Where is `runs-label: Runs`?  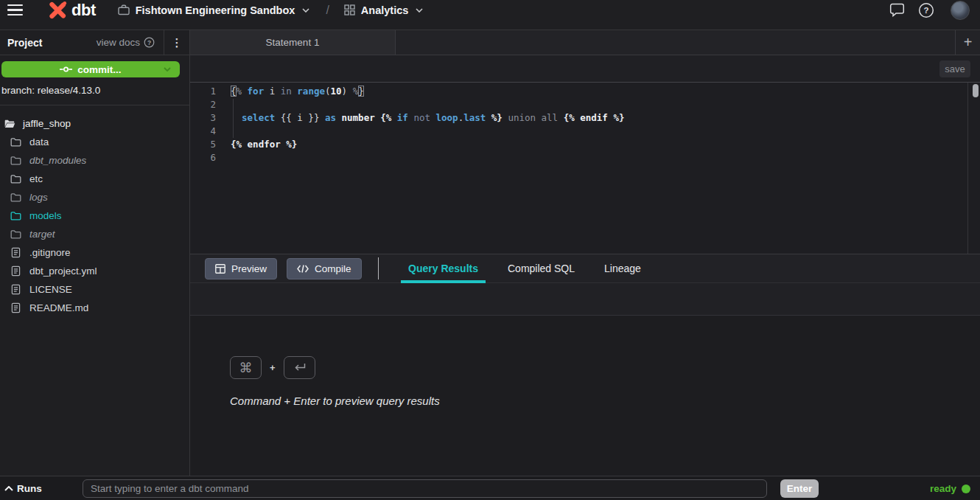 runs-label: Runs is located at coordinates (29, 488).